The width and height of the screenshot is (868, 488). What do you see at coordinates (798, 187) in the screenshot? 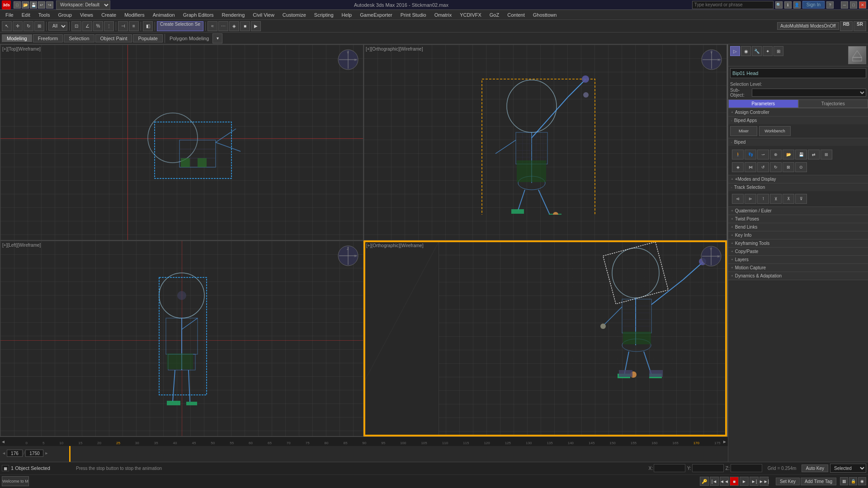
I see `section-header-track: - Track Selection` at bounding box center [798, 187].